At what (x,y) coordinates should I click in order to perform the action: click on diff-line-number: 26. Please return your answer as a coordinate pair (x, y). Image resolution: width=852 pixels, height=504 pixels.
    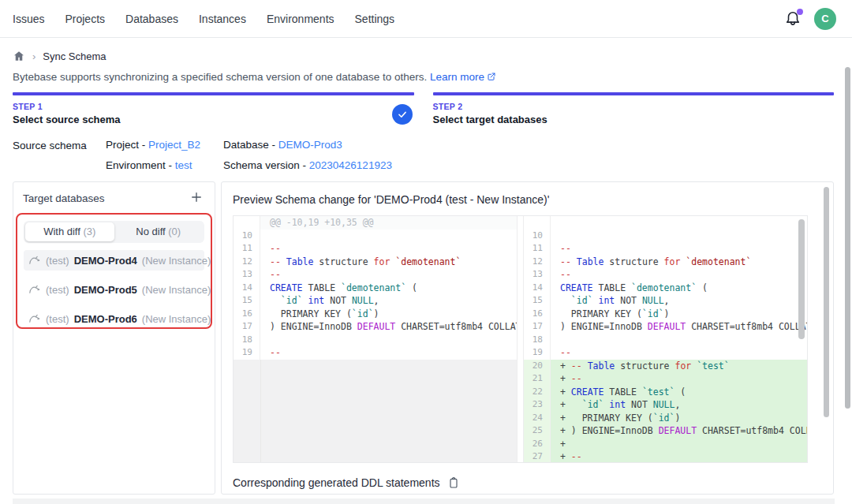
    Looking at the image, I should click on (537, 445).